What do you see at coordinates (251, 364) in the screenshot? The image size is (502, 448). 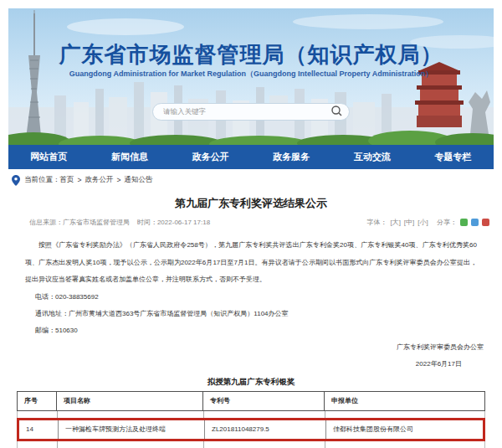 I see `signature-date: 2022年6月17日` at bounding box center [251, 364].